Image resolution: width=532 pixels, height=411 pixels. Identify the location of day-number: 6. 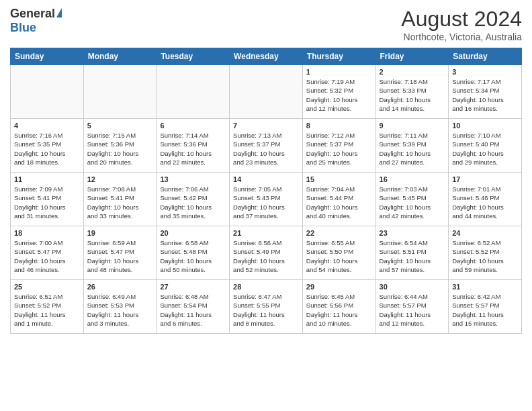
(193, 126).